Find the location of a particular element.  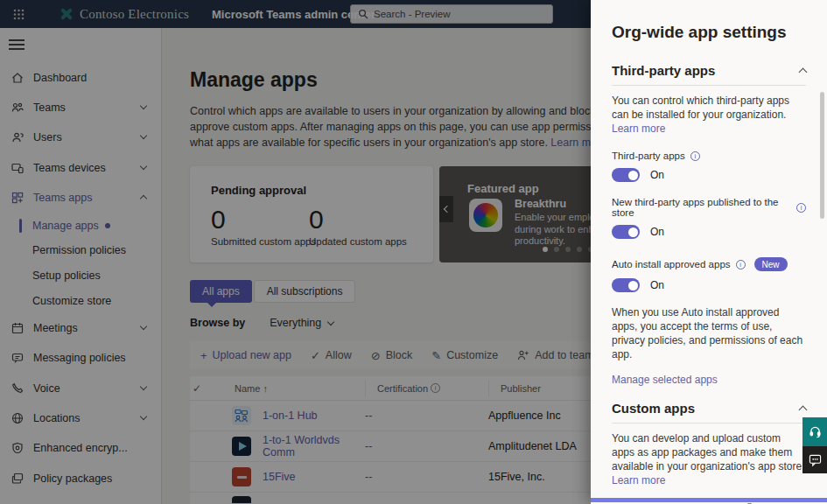

app-launcher-waffle-icon is located at coordinates (19, 14).